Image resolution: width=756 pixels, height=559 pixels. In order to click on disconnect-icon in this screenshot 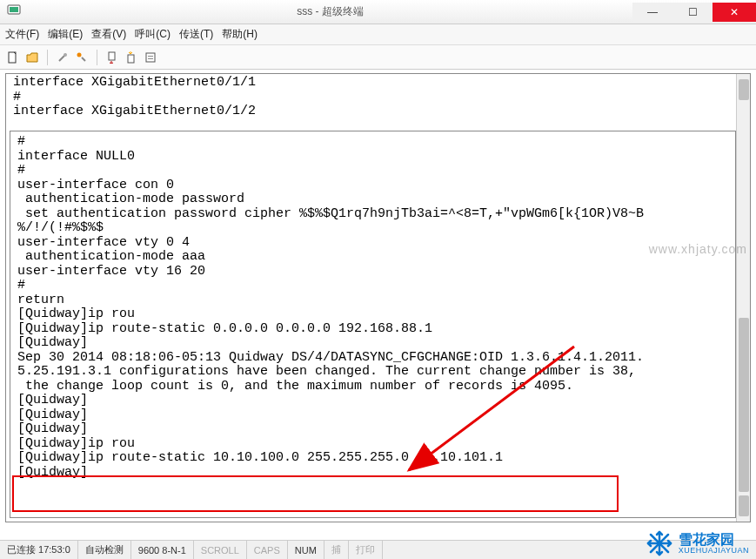, I will do `click(82, 57)`.